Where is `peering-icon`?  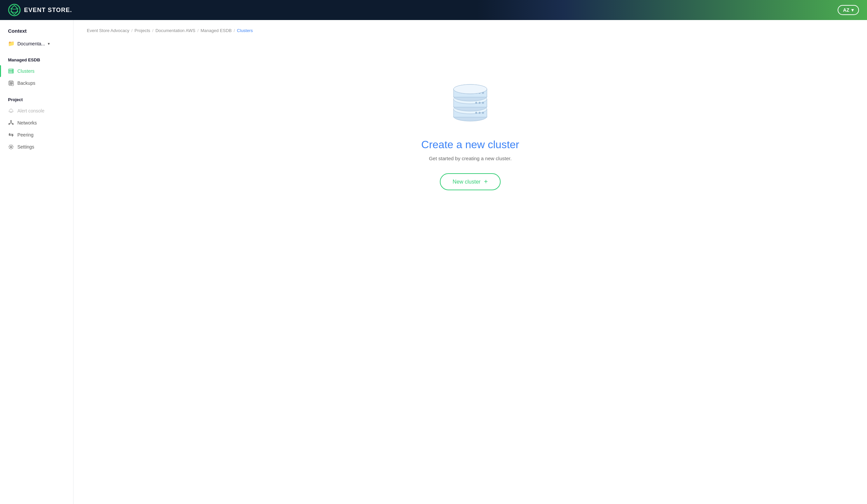 peering-icon is located at coordinates (11, 135).